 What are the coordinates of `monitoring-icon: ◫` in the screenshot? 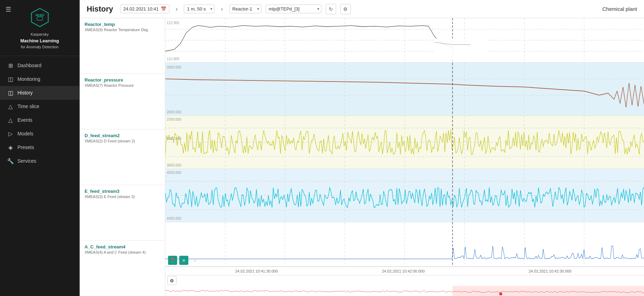 It's located at (10, 79).